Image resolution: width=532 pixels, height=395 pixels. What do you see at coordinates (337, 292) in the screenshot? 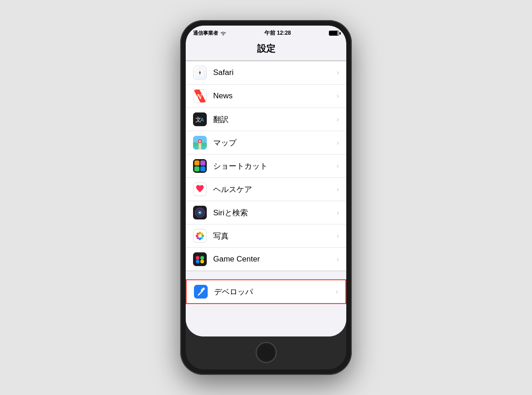
I see `developer-chevron: ›` at bounding box center [337, 292].